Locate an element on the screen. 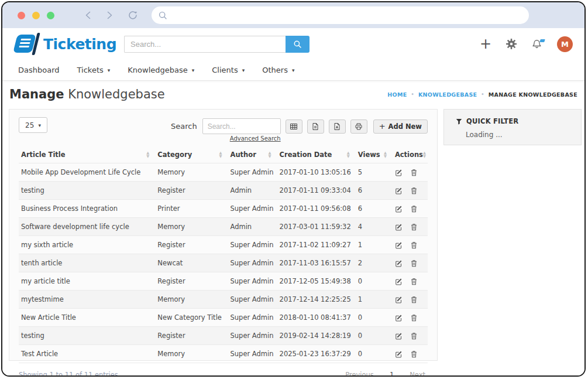  cell-article-title: Software development life cycle is located at coordinates (87, 227).